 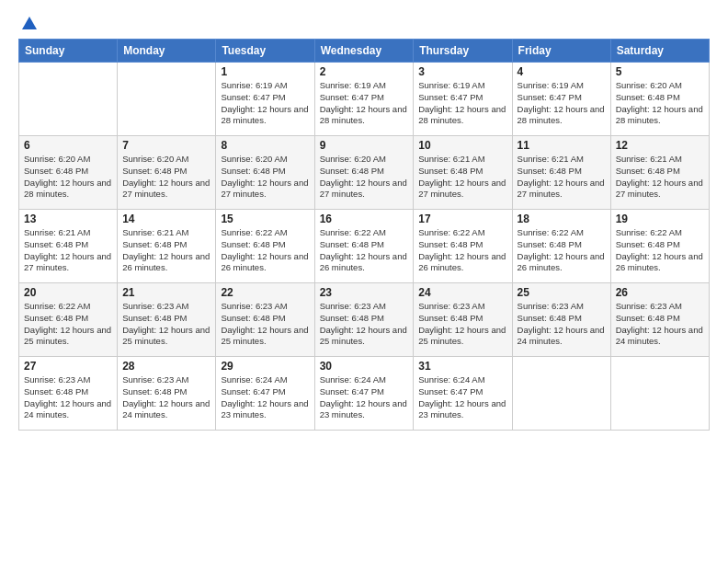 I want to click on calendar-cell: 7Sunrise: 6:20 AM Sunset: 6:48 PM Daylig…, so click(x=167, y=173).